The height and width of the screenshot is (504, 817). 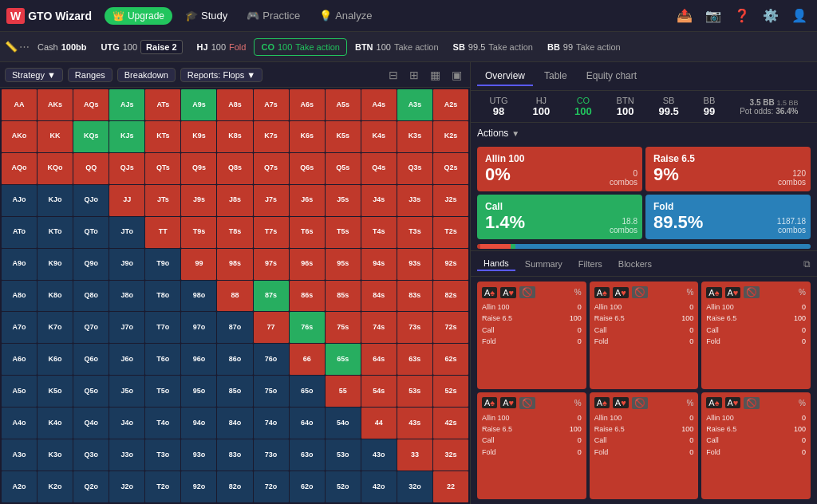 I want to click on cell-93o: 93o, so click(x=199, y=455).